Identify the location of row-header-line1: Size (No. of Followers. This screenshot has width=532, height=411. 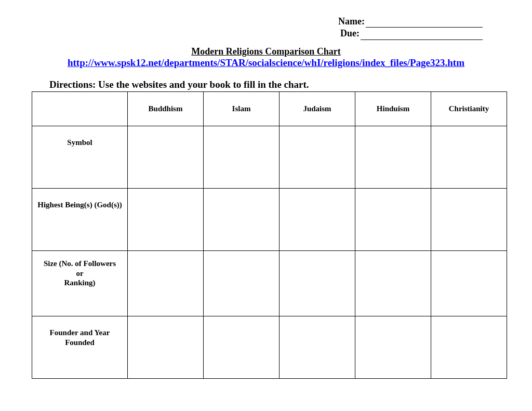
(80, 263).